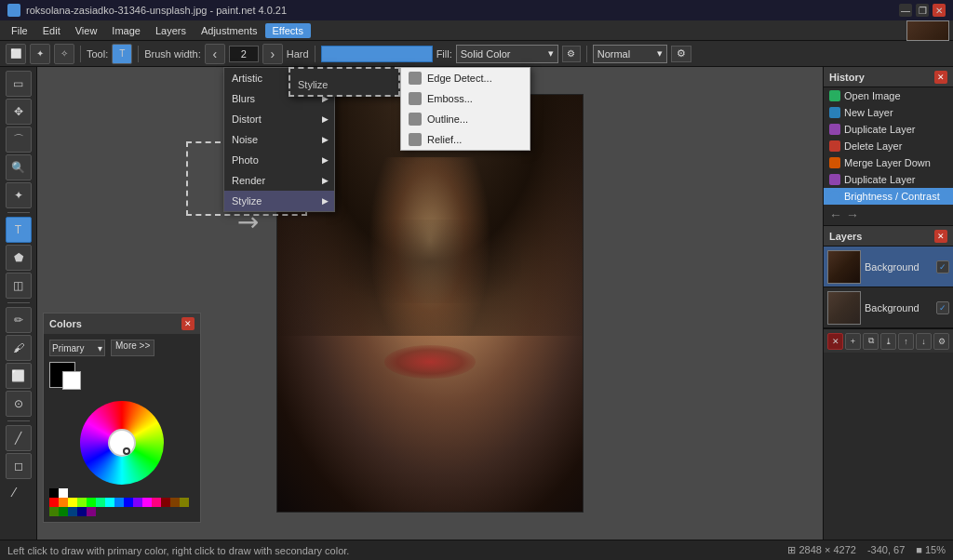 The image size is (953, 560). What do you see at coordinates (127, 31) in the screenshot?
I see `menu-image: Image` at bounding box center [127, 31].